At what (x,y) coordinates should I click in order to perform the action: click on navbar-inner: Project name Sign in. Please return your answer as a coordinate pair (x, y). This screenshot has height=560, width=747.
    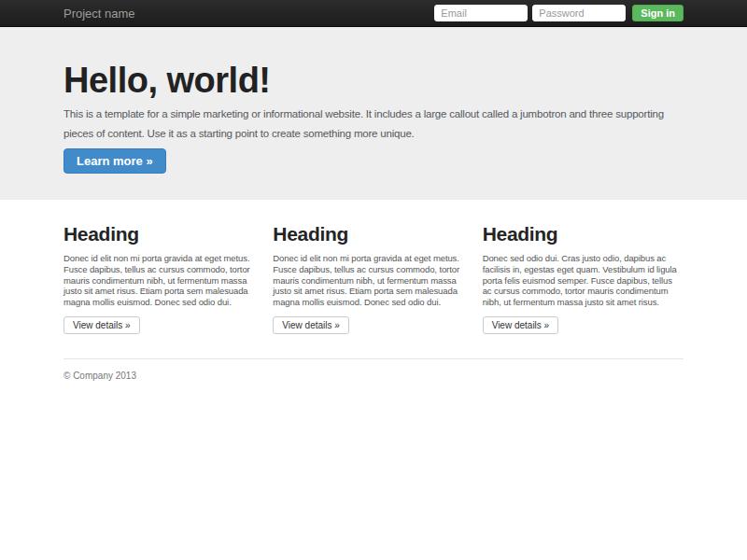
    Looking at the image, I should click on (374, 13).